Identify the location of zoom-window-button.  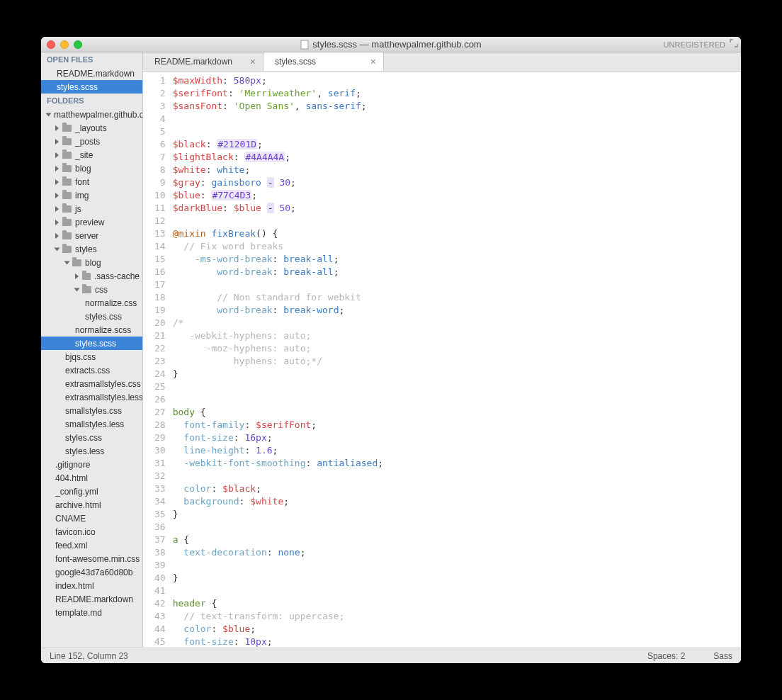
(78, 45).